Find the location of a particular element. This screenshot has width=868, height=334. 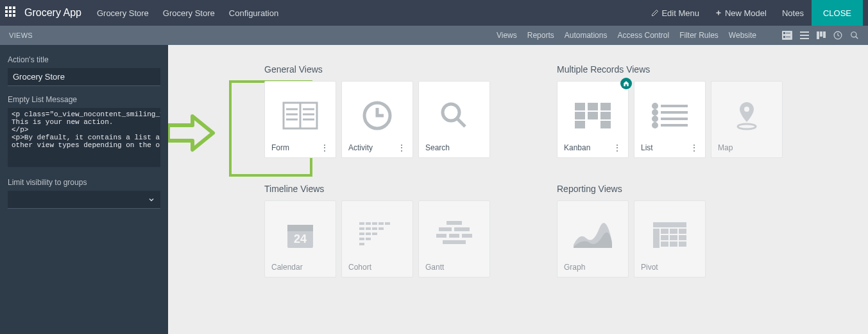

group-timeline-views: Timeline Views 24 Calendar is located at coordinates (377, 231).